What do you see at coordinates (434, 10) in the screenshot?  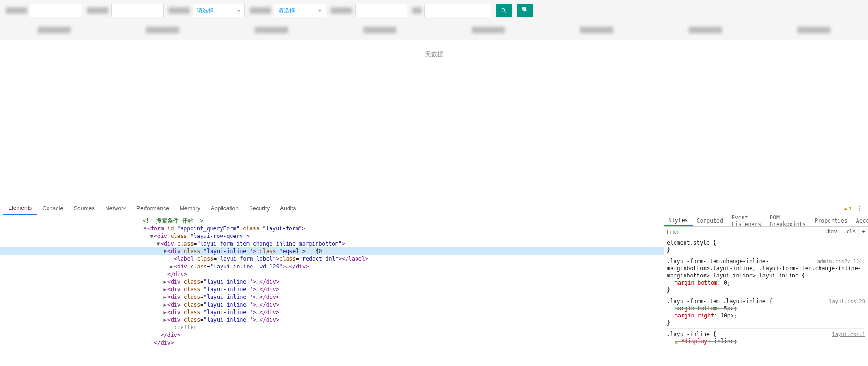 I see `filter-bar: 请选择 请选择` at bounding box center [434, 10].